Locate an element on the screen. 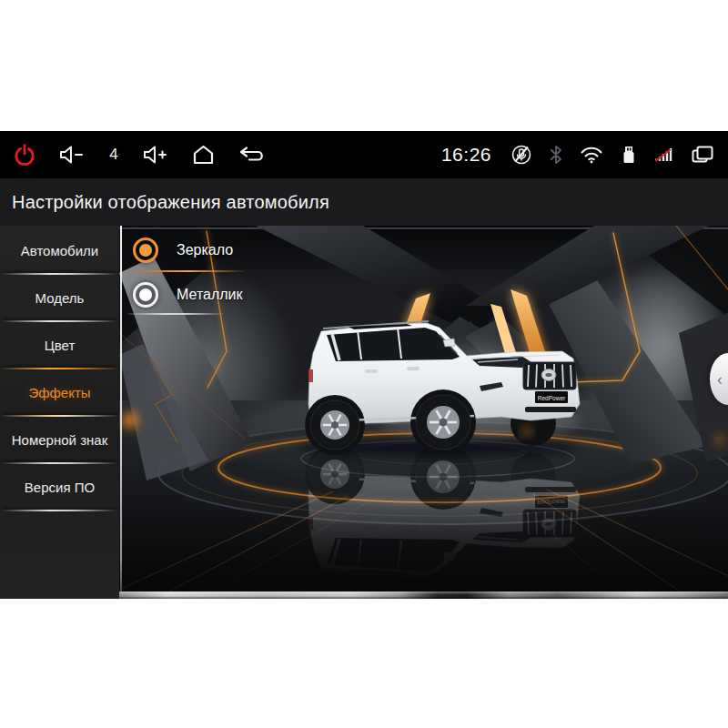 This screenshot has width=728, height=728. volume-level: 4 is located at coordinates (114, 155).